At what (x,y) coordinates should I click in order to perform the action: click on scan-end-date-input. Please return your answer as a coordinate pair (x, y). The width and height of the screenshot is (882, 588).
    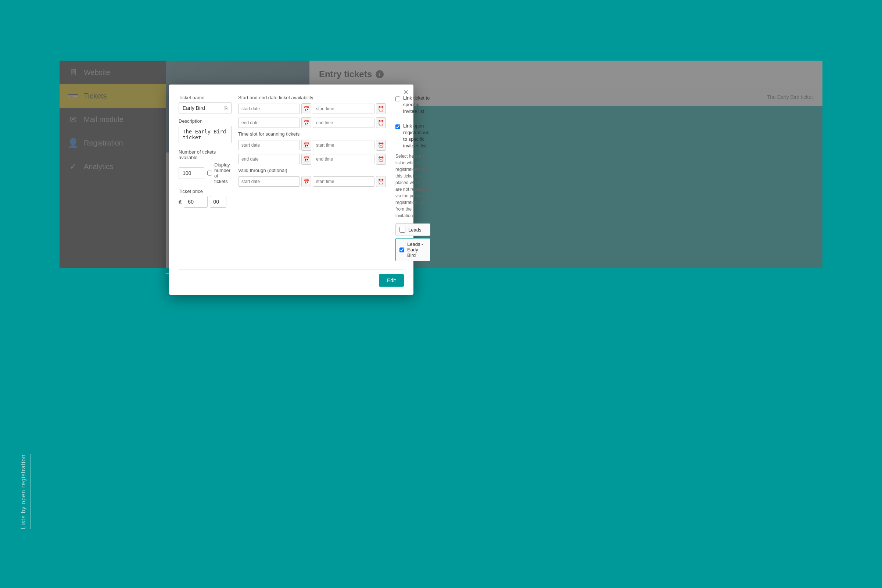
    Looking at the image, I should click on (269, 159).